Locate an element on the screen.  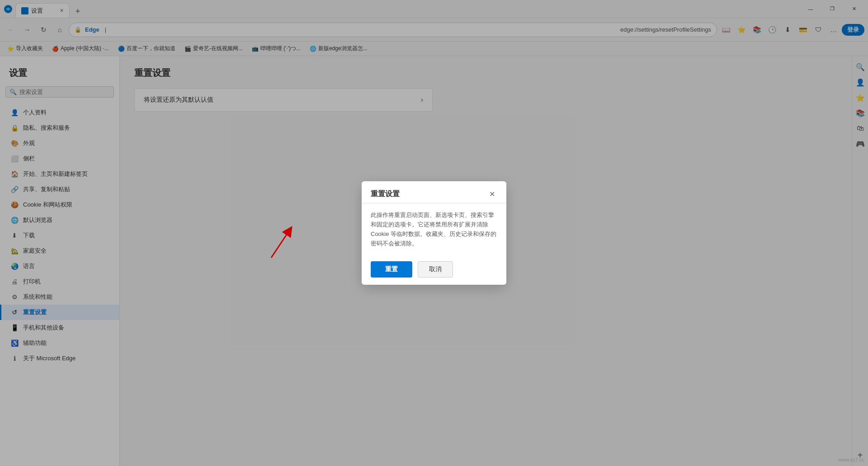
cancel-button: 取消 is located at coordinates (435, 269).